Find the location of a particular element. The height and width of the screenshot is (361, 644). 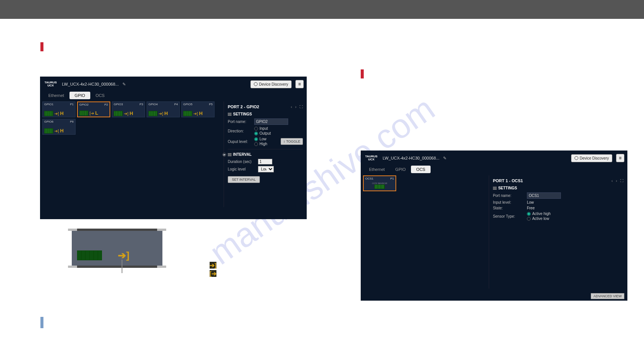

card-name: GPIO3 is located at coordinates (118, 104).